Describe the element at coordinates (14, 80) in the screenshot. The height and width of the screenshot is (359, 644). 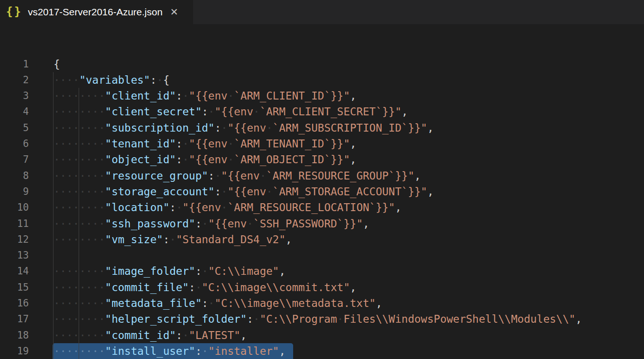
I see `line-number: 2` at that location.